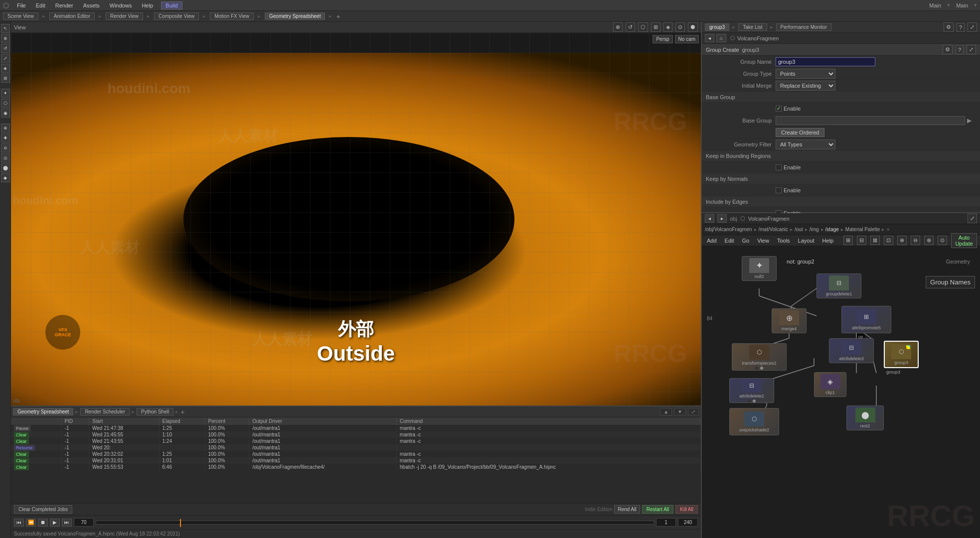 This screenshot has height=538, width=980. I want to click on node-uvquickshade2: ⬡ uvquickshade2, so click(754, 421).